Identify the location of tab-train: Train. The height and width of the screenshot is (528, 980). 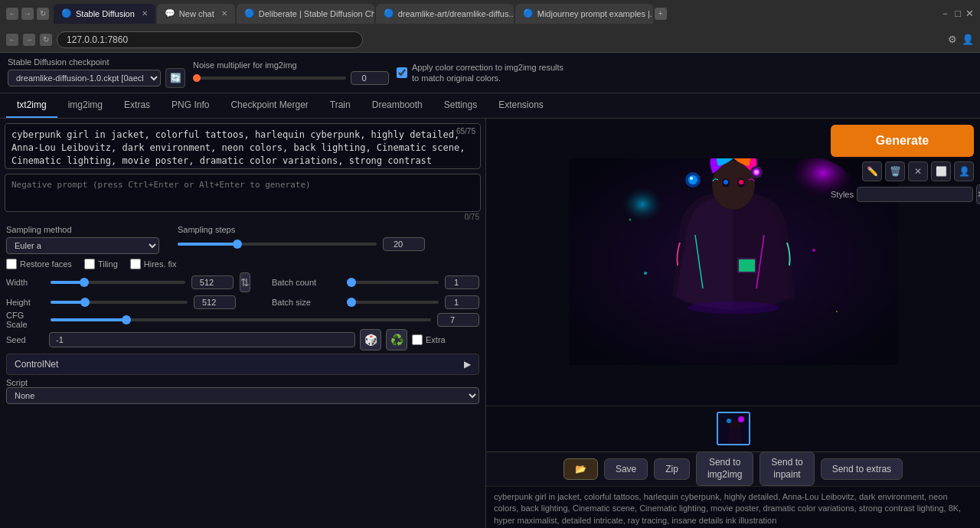
(340, 106).